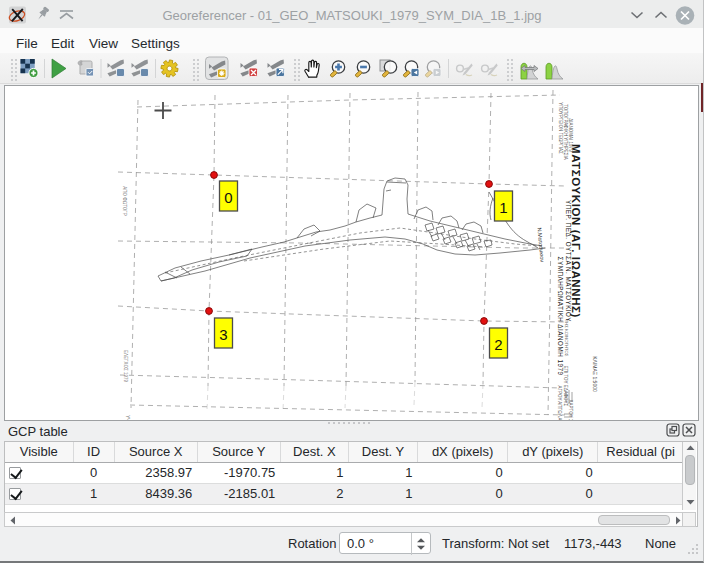 This screenshot has width=704, height=563. I want to click on svg-text: ΕΛΕΓΧΟΣ 1979, so click(126, 366).